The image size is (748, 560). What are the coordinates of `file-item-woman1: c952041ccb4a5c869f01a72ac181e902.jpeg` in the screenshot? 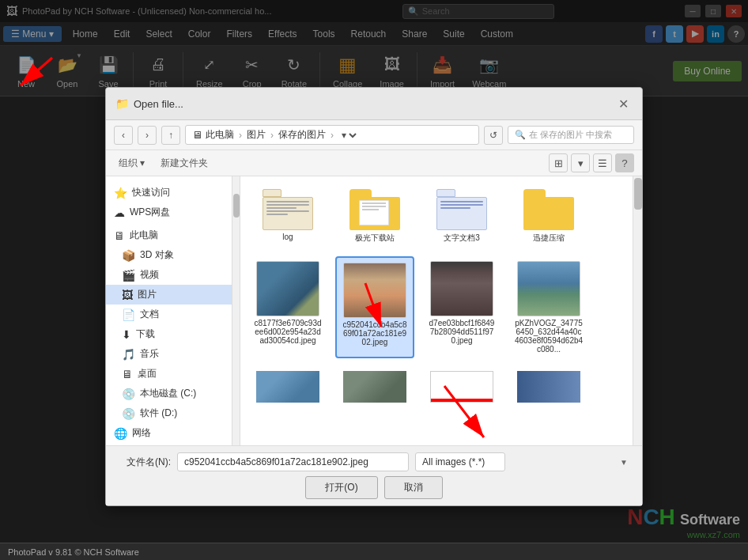 It's located at (375, 307).